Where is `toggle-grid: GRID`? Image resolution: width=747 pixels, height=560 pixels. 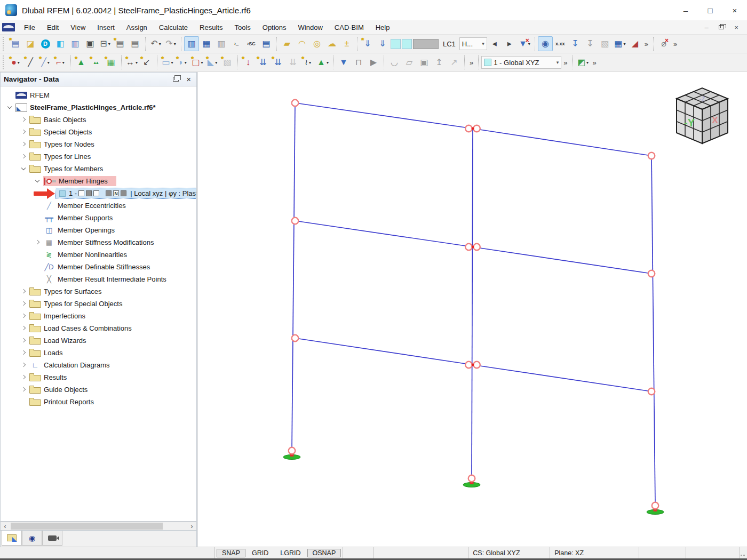
toggle-grid: GRID is located at coordinates (260, 553).